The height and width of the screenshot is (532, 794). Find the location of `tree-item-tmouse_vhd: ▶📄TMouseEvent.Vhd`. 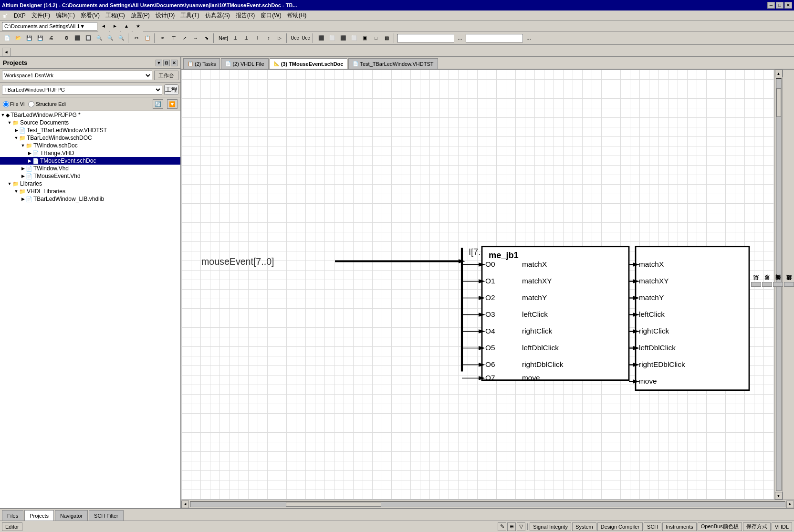

tree-item-tmouse_vhd: ▶📄TMouseEvent.Vhd is located at coordinates (90, 176).